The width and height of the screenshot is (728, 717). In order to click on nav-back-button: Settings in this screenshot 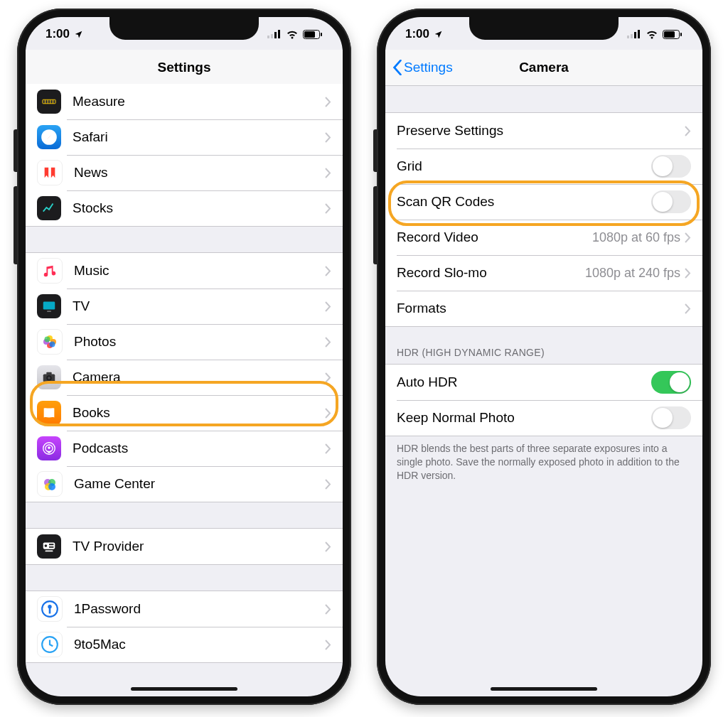, I will do `click(422, 68)`.